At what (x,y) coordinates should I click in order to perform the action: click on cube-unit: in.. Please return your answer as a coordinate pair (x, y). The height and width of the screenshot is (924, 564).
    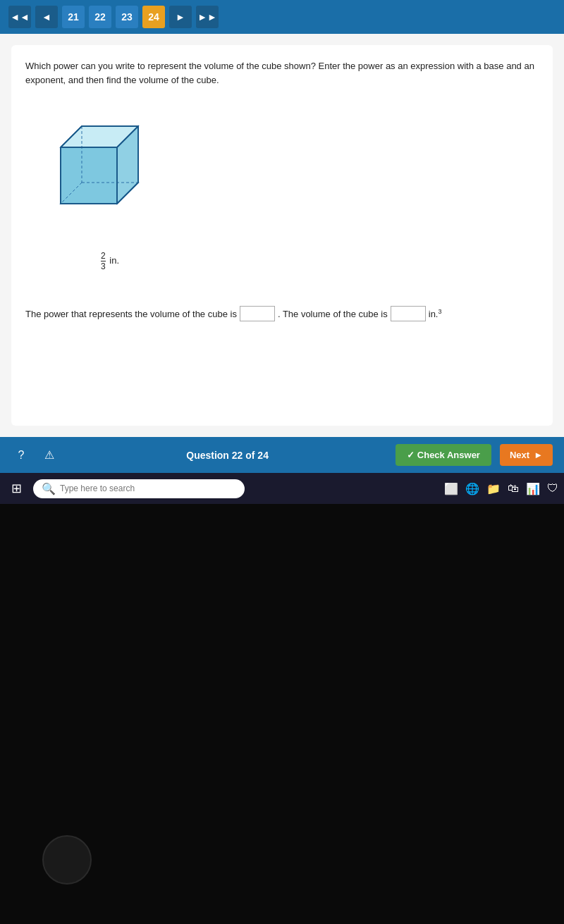
    Looking at the image, I should click on (114, 261).